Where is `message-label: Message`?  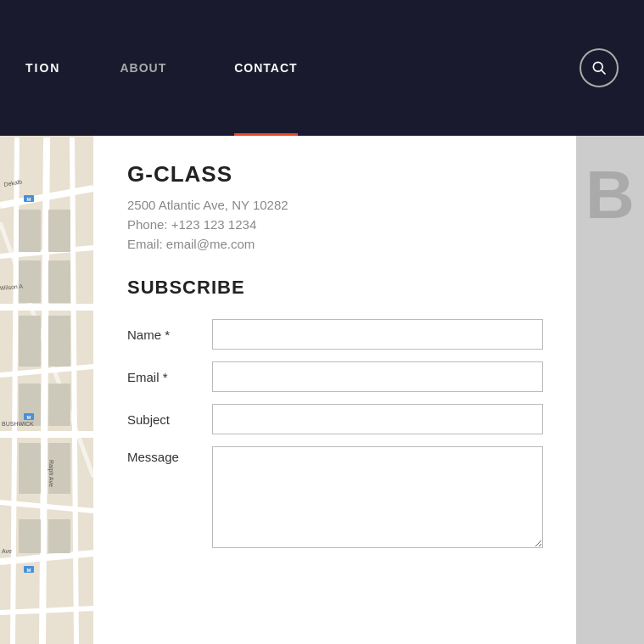 message-label: Message is located at coordinates (170, 455).